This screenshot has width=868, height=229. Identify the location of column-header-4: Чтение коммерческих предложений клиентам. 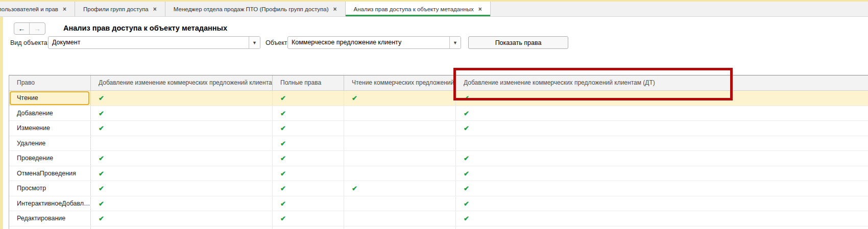
(400, 83).